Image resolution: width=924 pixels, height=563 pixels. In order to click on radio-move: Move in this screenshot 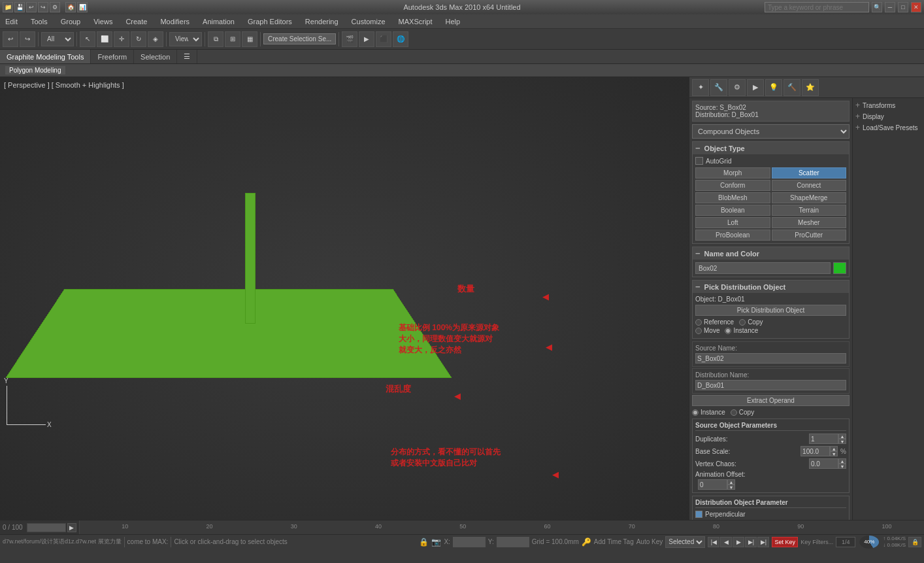, I will do `click(707, 331)`.